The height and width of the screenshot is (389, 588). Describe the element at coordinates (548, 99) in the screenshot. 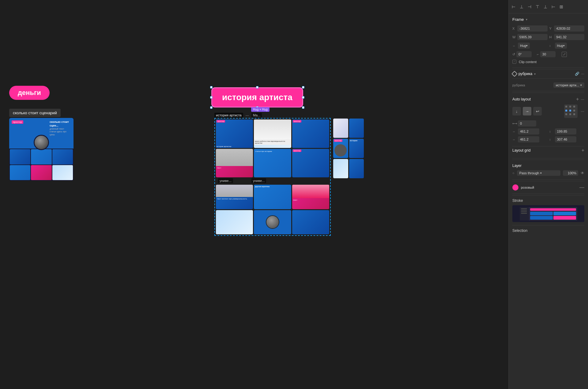

I see `al-section-header: Auto layout + ···` at that location.